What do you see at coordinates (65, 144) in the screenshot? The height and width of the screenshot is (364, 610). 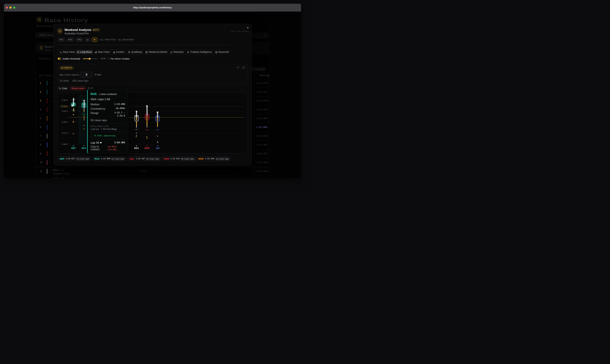 I see `svg-text: 1:28.5` at bounding box center [65, 144].